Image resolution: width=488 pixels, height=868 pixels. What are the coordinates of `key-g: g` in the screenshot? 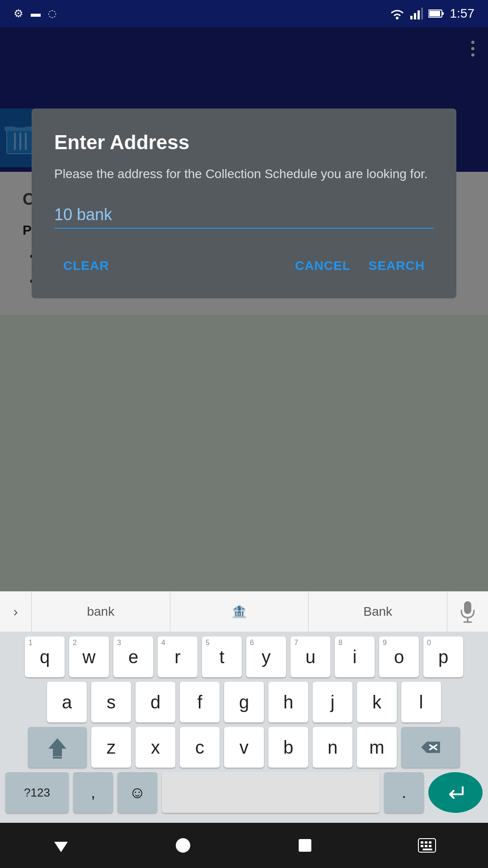 It's located at (244, 702).